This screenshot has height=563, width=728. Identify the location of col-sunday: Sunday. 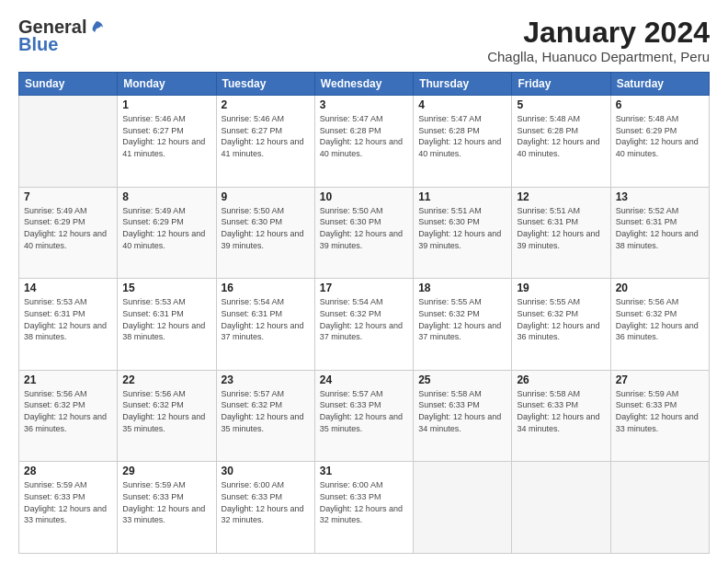
(68, 85).